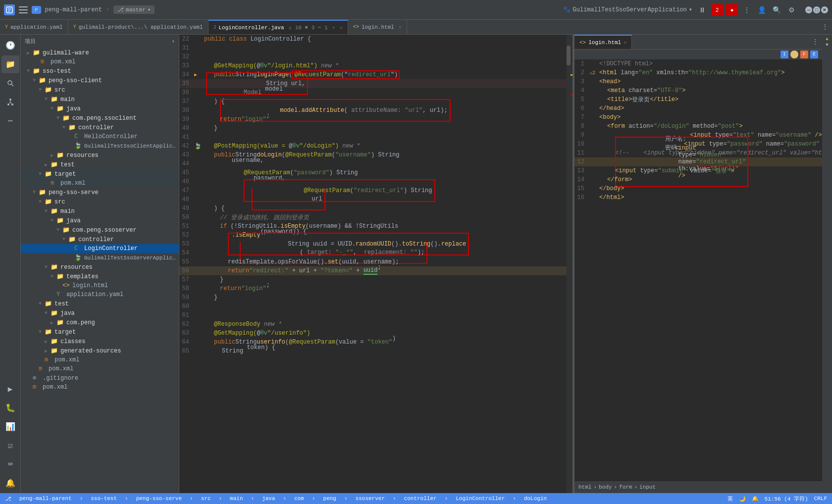 Image resolution: width=832 pixels, height=504 pixels. I want to click on tree-item-java1: ▼ 📁 java, so click(100, 109).